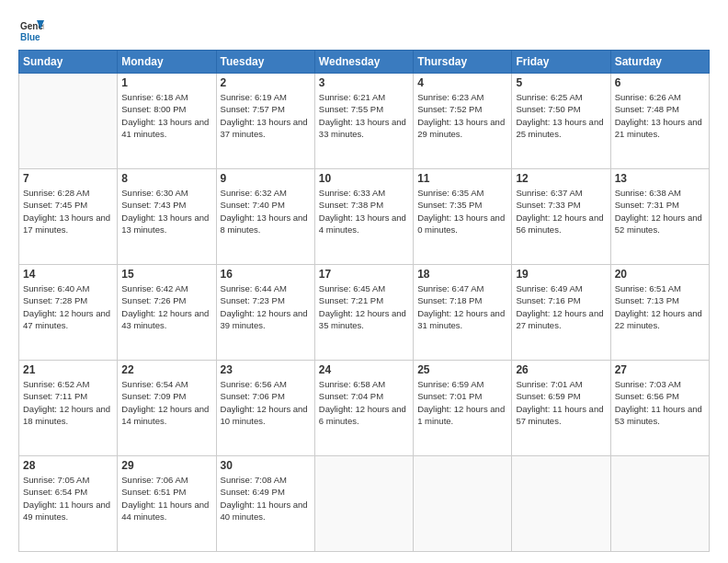 This screenshot has width=728, height=563. Describe the element at coordinates (166, 178) in the screenshot. I see `day-number: 8` at that location.